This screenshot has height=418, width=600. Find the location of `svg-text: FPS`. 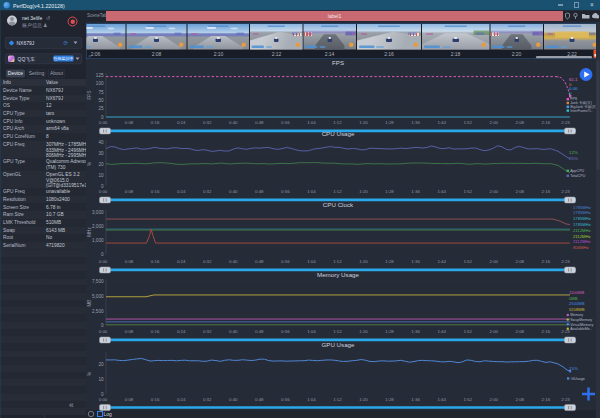

svg-text: FPS is located at coordinates (90, 96).